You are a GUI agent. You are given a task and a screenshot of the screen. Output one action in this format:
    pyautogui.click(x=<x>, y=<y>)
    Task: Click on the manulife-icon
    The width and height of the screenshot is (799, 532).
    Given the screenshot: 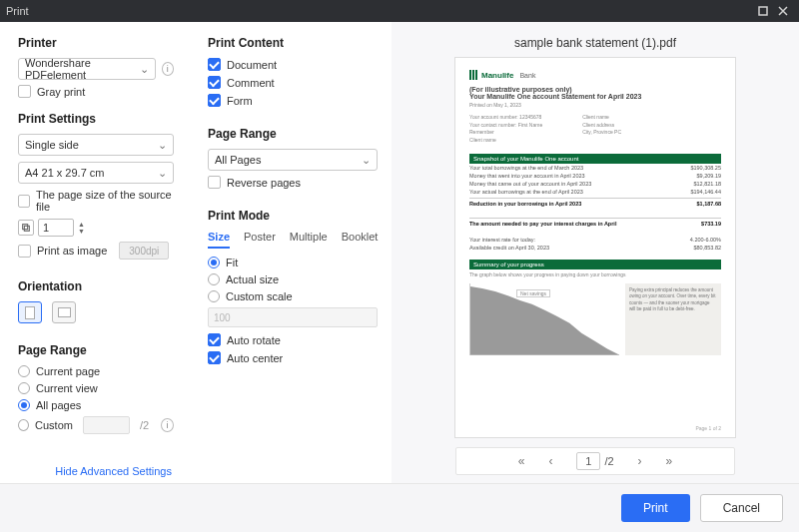 What is the action you would take?
    pyautogui.click(x=473, y=75)
    